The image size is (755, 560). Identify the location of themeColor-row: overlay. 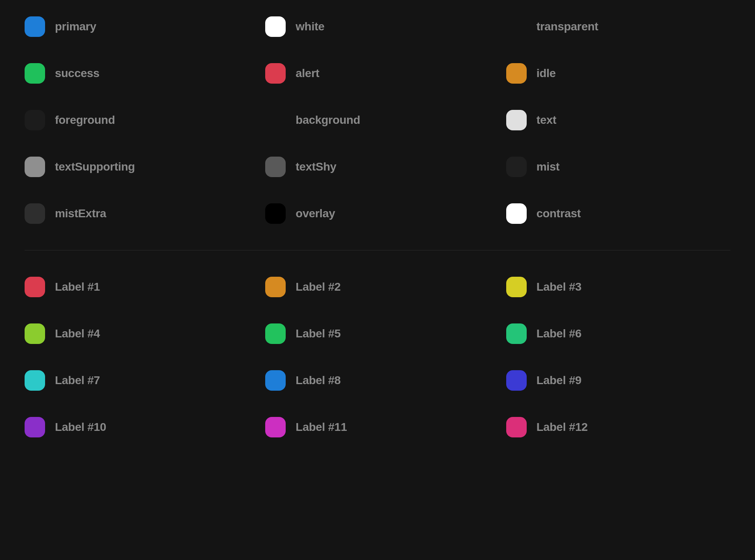
(377, 214).